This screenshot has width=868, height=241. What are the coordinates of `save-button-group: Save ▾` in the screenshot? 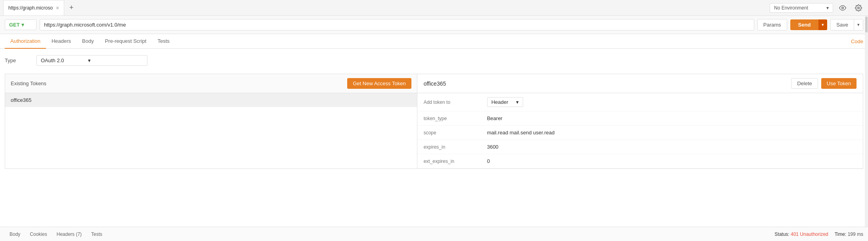 It's located at (847, 25).